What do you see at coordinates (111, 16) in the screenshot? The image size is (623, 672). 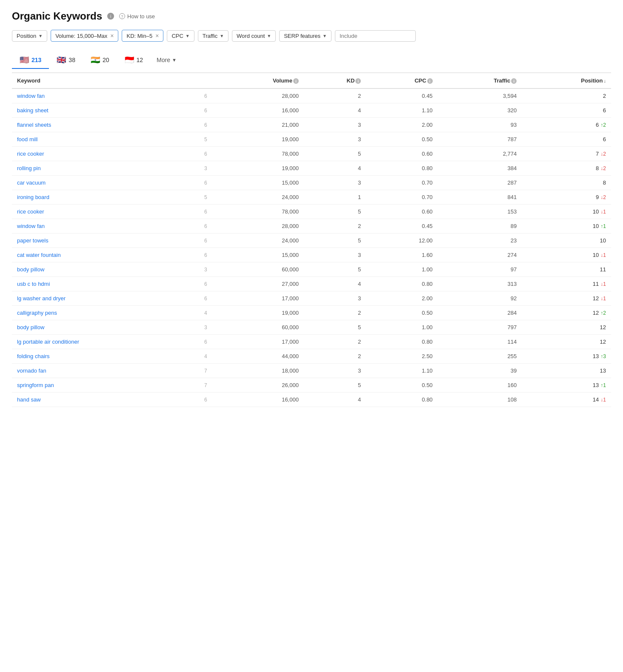 I see `info-icon: i` at bounding box center [111, 16].